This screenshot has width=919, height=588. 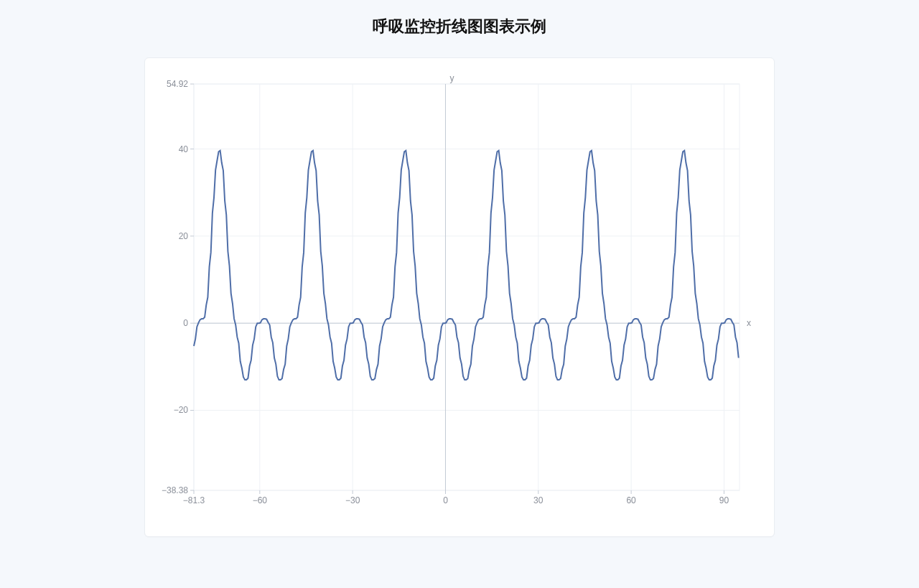 I want to click on svg-text: −30, so click(x=353, y=500).